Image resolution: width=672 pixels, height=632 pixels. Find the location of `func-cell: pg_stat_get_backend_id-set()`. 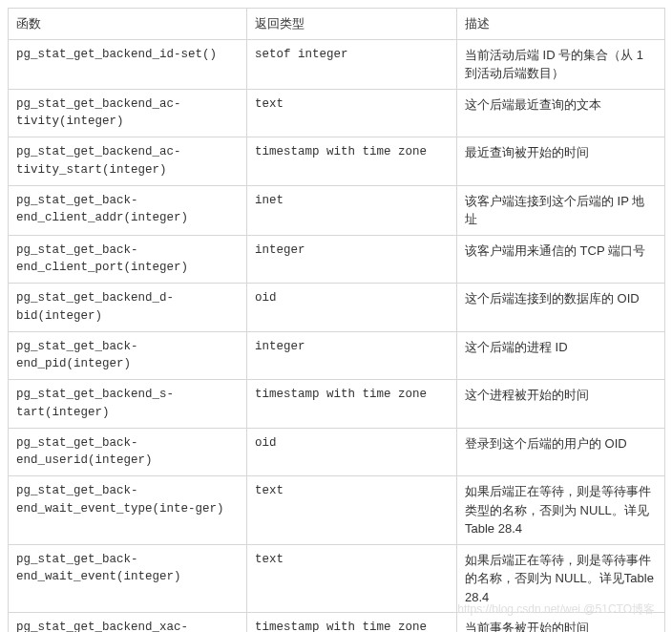

func-cell: pg_stat_get_backend_id-set() is located at coordinates (128, 64).